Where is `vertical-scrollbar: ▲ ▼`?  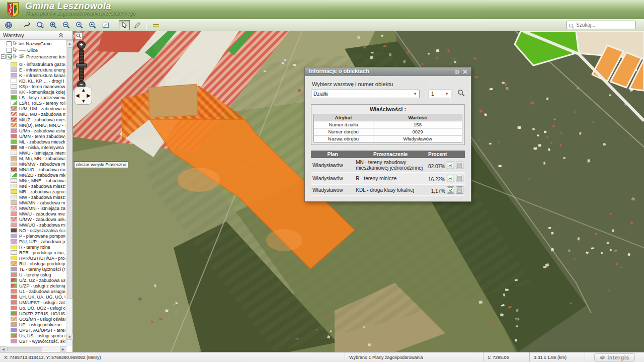
vertical-scrollbar: ▲ ▼ is located at coordinates (69, 193).